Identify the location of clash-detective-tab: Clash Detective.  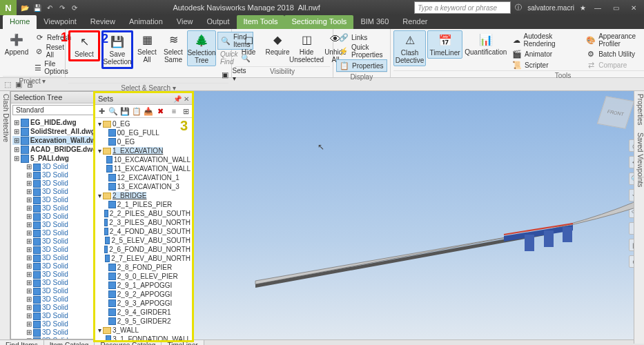
(6, 215).